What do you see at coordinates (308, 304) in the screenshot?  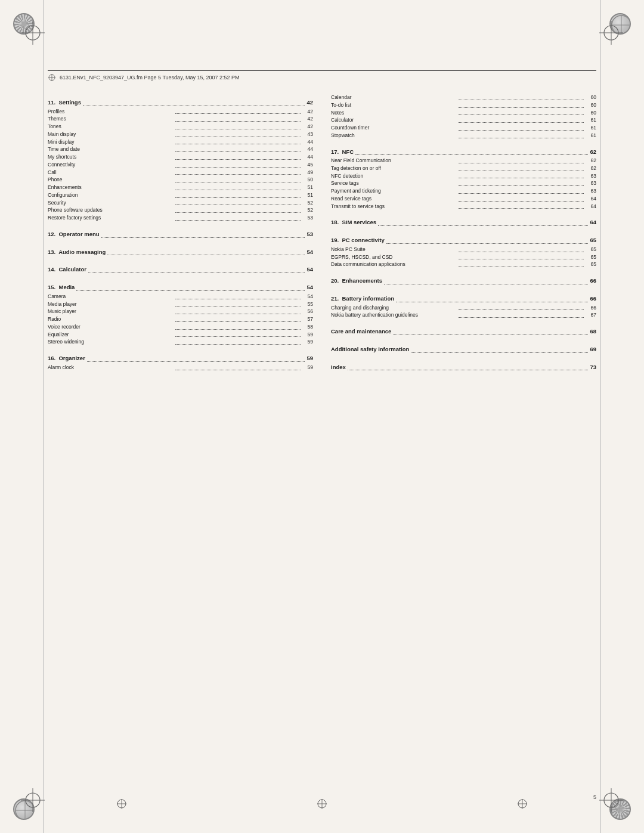 I see `entry-page: 55` at bounding box center [308, 304].